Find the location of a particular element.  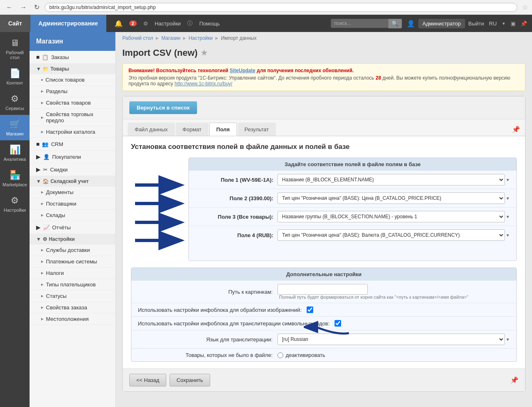

warning-title: Внимание! Воспользуйтесь технологией Sit… is located at coordinates (324, 71).